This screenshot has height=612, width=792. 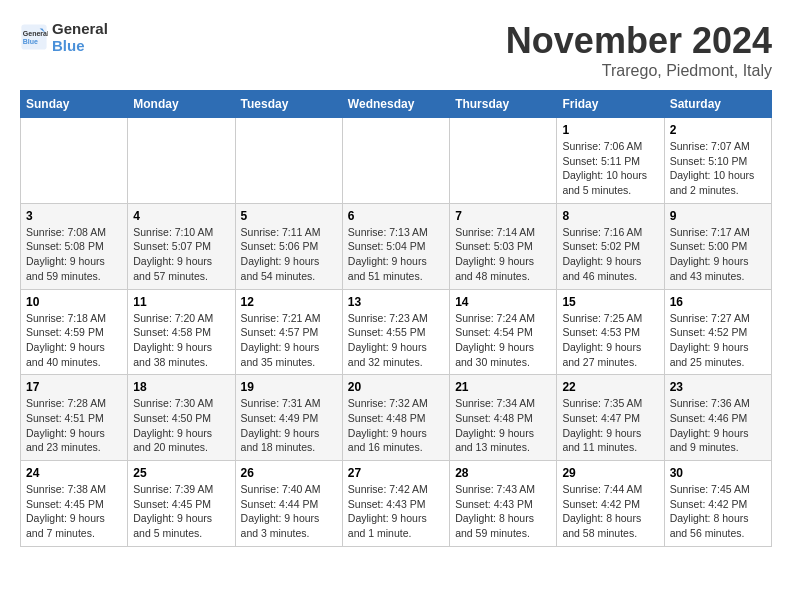 What do you see at coordinates (289, 340) in the screenshot?
I see `day-info: Sunrise: 7:21 AMSunset: 4:57 PMDaylight:…` at bounding box center [289, 340].